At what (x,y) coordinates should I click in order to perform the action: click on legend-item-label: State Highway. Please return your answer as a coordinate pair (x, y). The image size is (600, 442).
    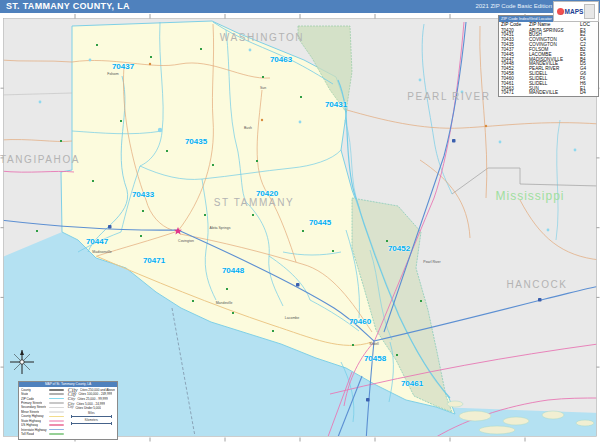
    Looking at the image, I should click on (31, 421).